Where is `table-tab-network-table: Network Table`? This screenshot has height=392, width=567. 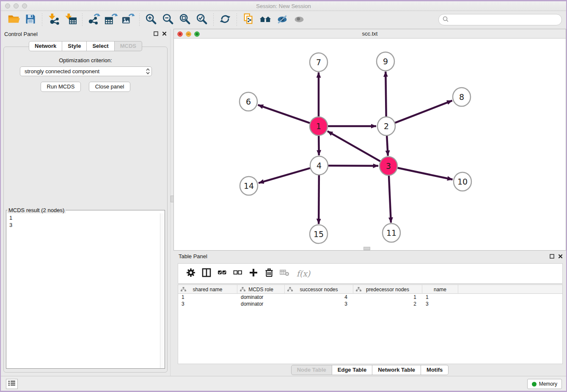 table-tab-network-table: Network Table is located at coordinates (397, 370).